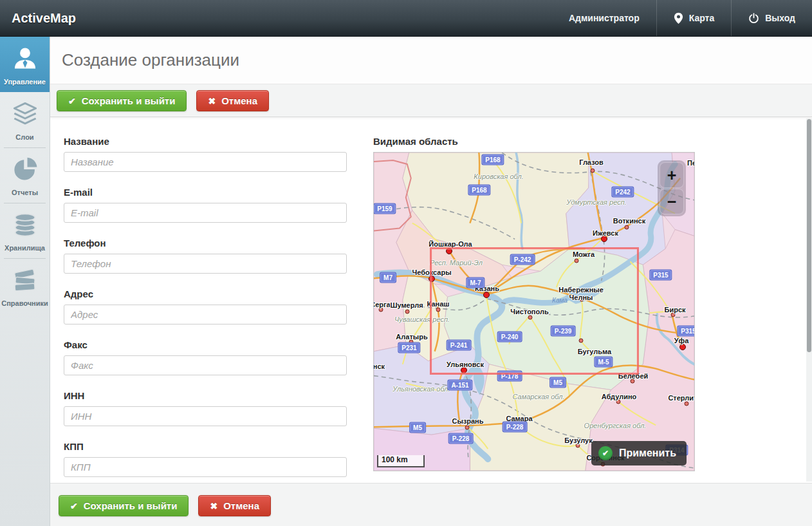  What do you see at coordinates (205, 314) in the screenshot?
I see `address-input` at bounding box center [205, 314].